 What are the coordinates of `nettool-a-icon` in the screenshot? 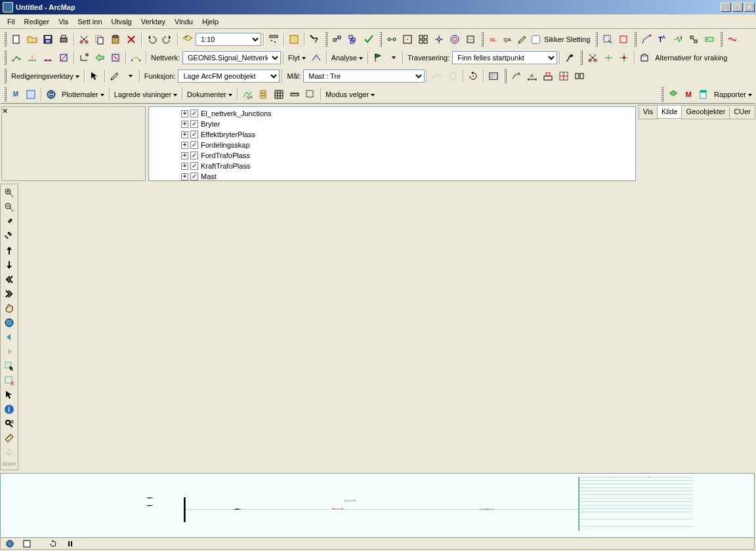 It's located at (16, 58).